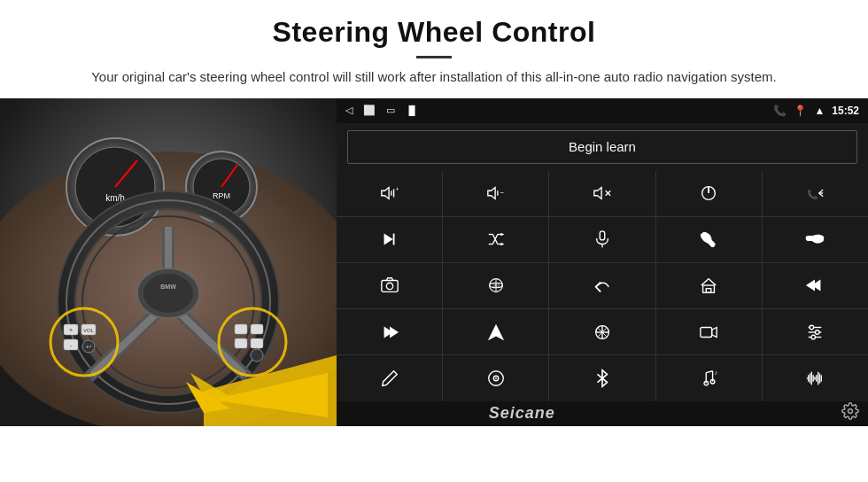 This screenshot has height=482, width=868. What do you see at coordinates (89, 330) in the screenshot?
I see `svg-text: VOL` at bounding box center [89, 330].